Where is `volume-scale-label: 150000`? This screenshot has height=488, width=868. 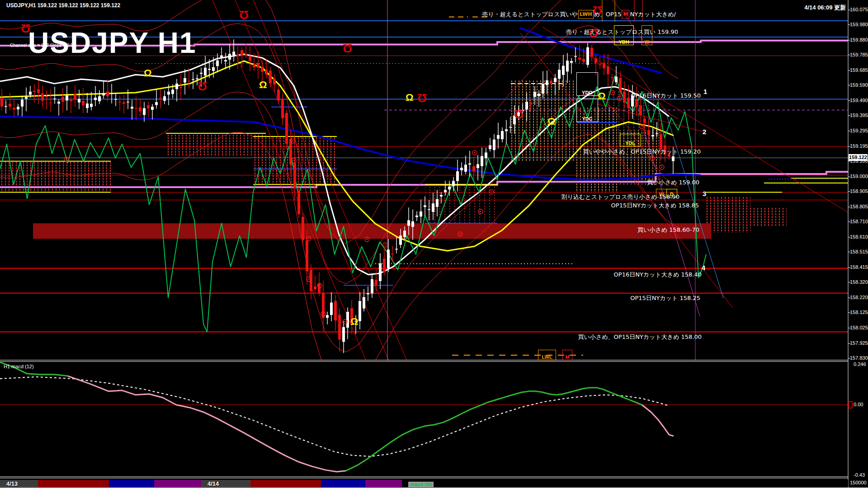
volume-scale-label: 150000 is located at coordinates (858, 483).